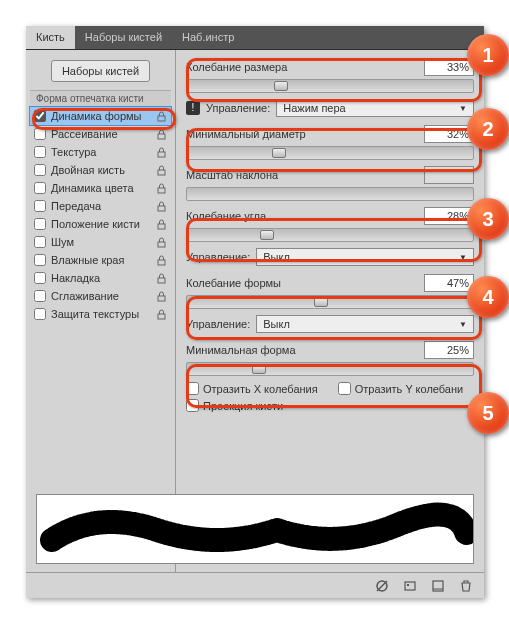  Describe the element at coordinates (438, 586) in the screenshot. I see `create-brush-icon` at that location.